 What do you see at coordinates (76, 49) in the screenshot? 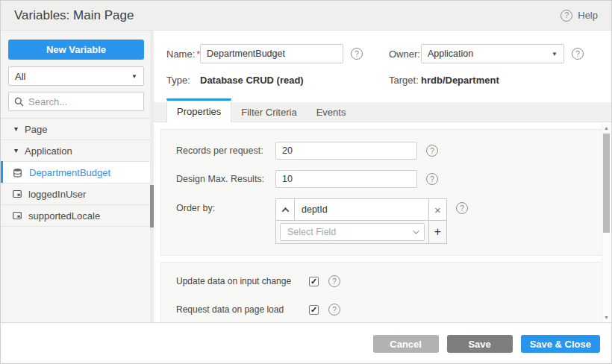
I see `new-variable-button: New Variable` at bounding box center [76, 49].